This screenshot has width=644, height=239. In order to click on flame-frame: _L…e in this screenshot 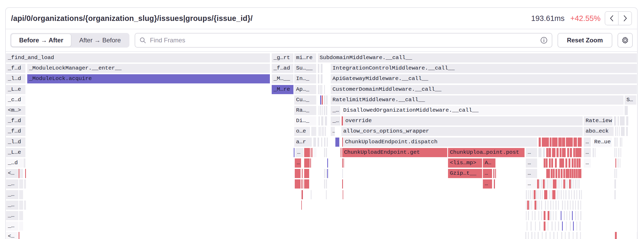, I will do `click(16, 89)`.